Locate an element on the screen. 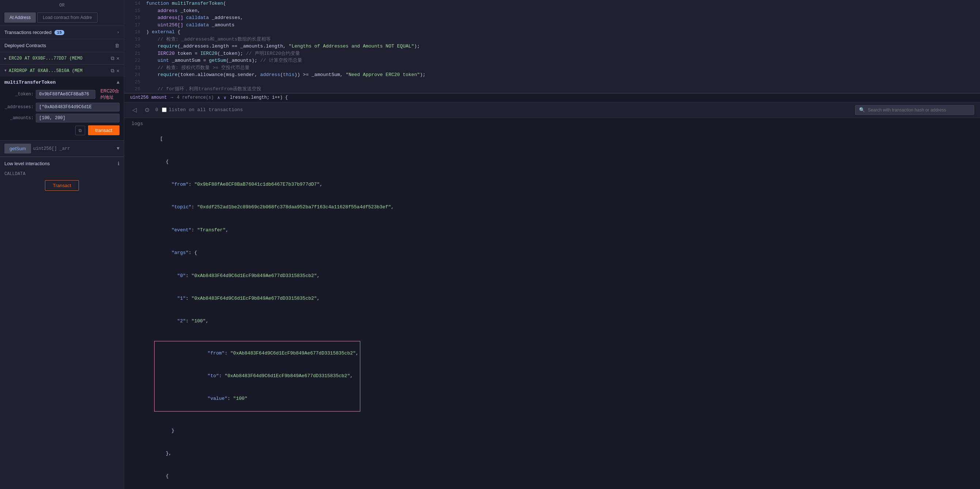  code-line-22: 22 uint _amountSum = getSum(_amounts); /… is located at coordinates (552, 61).